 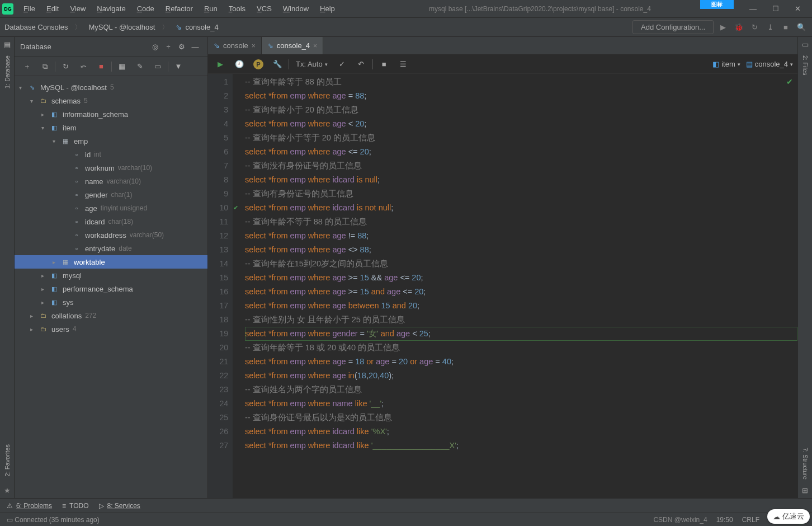 What do you see at coordinates (111, 141) in the screenshot?
I see `table-emp: ▾▦emp` at bounding box center [111, 141].